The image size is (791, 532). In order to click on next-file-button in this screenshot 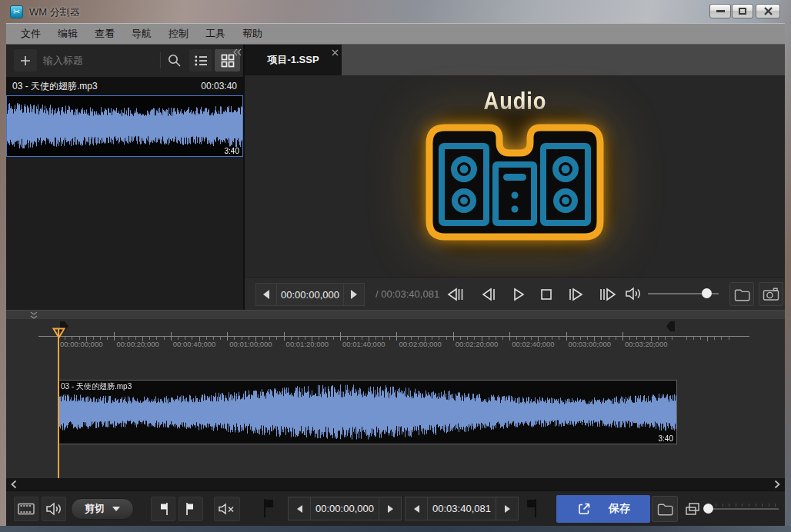, I will do `click(608, 294)`.